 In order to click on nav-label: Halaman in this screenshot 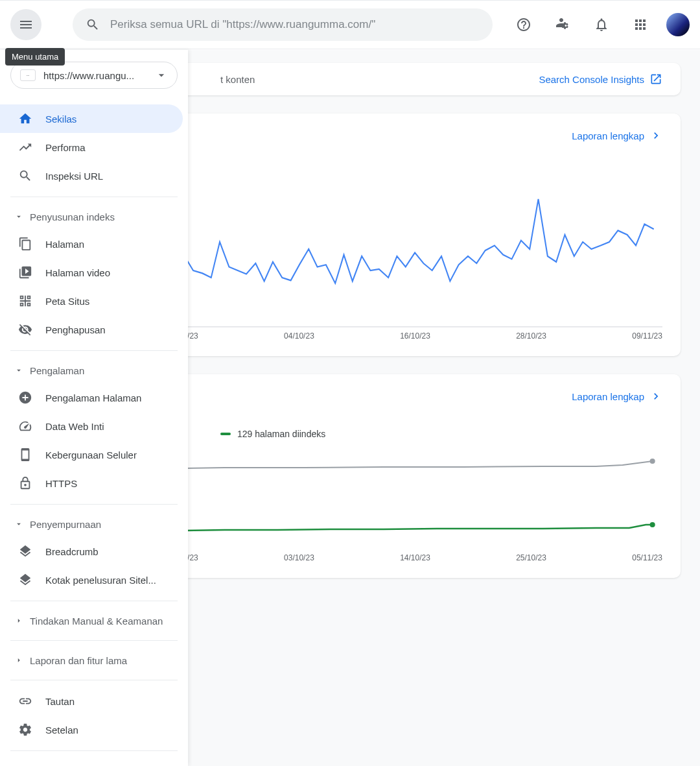, I will do `click(65, 244)`.